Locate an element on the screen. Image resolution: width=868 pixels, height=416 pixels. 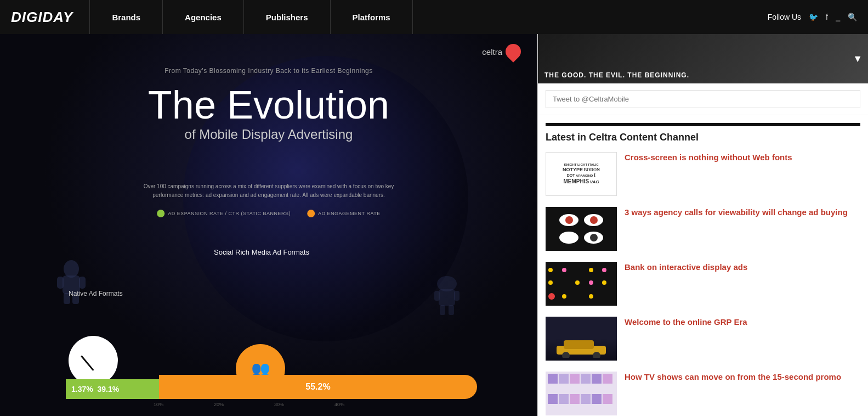
celtra-text: celtra is located at coordinates (492, 52).